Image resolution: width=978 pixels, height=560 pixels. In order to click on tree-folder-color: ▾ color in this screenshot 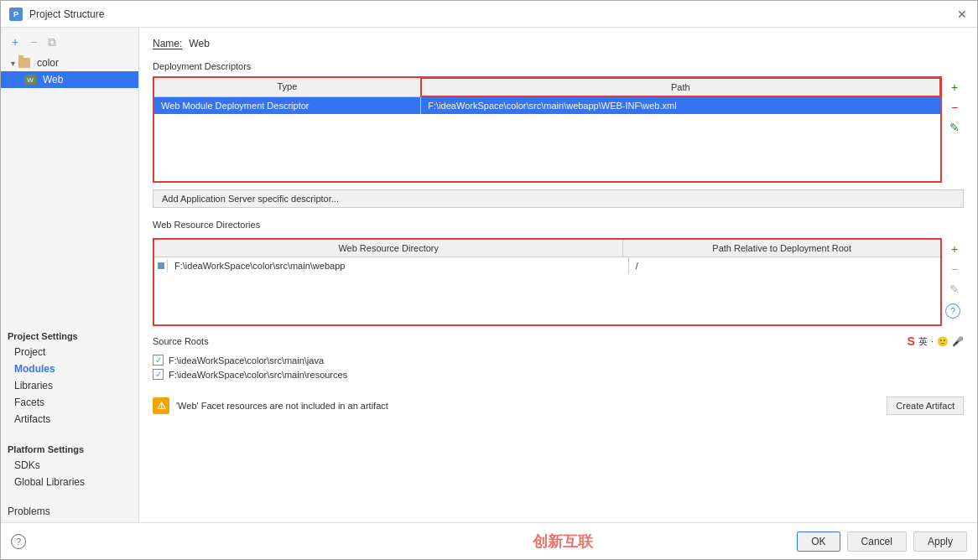, I will do `click(70, 63)`.